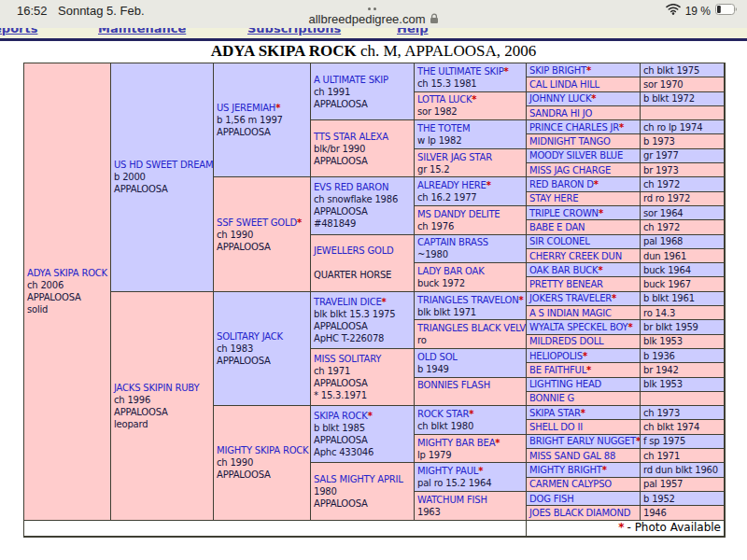  I want to click on horse-link: SILVER JAG STAR, so click(472, 157).